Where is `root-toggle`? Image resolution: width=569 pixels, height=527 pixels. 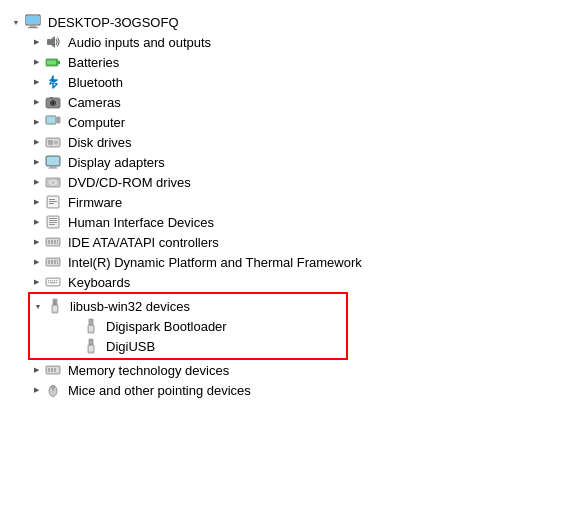 root-toggle is located at coordinates (16, 22).